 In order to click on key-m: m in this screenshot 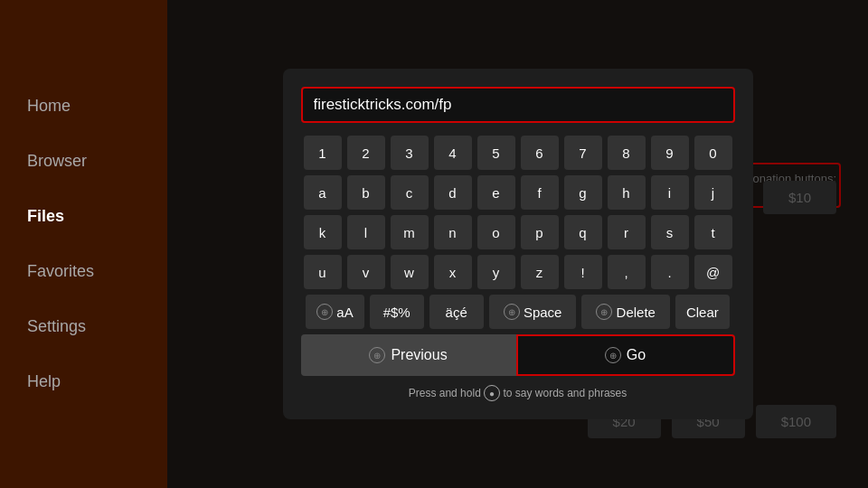, I will do `click(410, 232)`.